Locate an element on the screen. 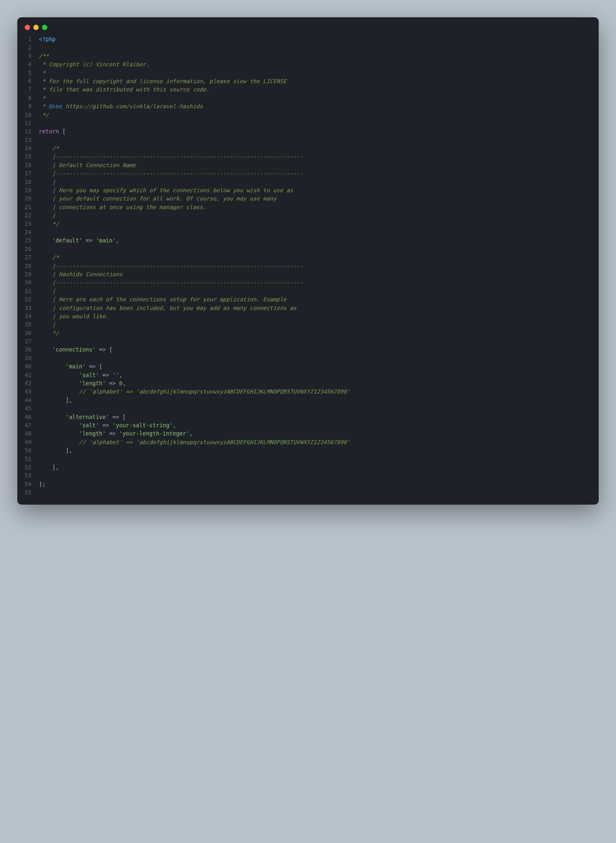 Image resolution: width=616 pixels, height=843 pixels. code-line: ]; is located at coordinates (315, 484).